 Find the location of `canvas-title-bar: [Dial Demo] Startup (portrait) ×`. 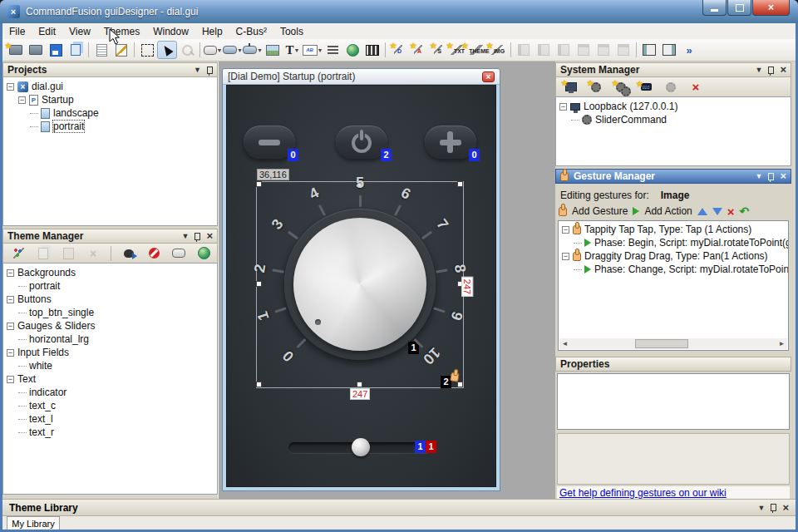

canvas-title-bar: [Dial Demo] Startup (portrait) × is located at coordinates (361, 76).